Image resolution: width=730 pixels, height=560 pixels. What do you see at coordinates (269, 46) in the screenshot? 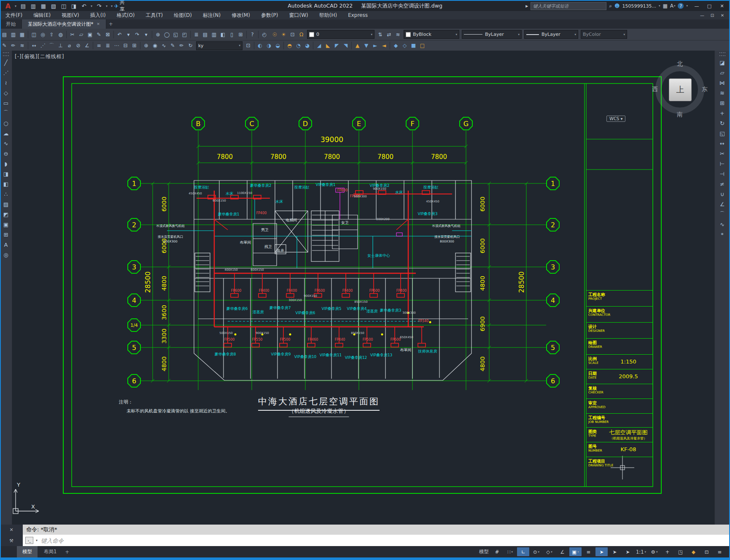
I see `subtract-icon: ◑` at bounding box center [269, 46].